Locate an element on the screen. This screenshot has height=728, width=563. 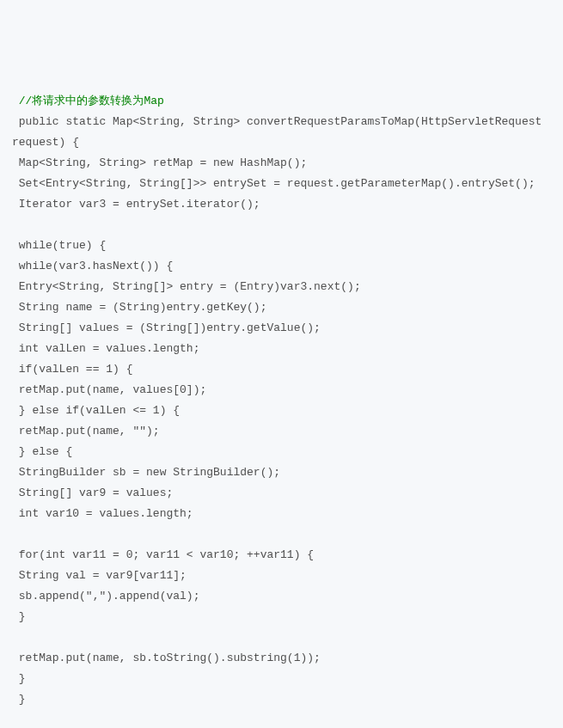
code-line: //将请求中的参数转换为Map is located at coordinates (282, 101).